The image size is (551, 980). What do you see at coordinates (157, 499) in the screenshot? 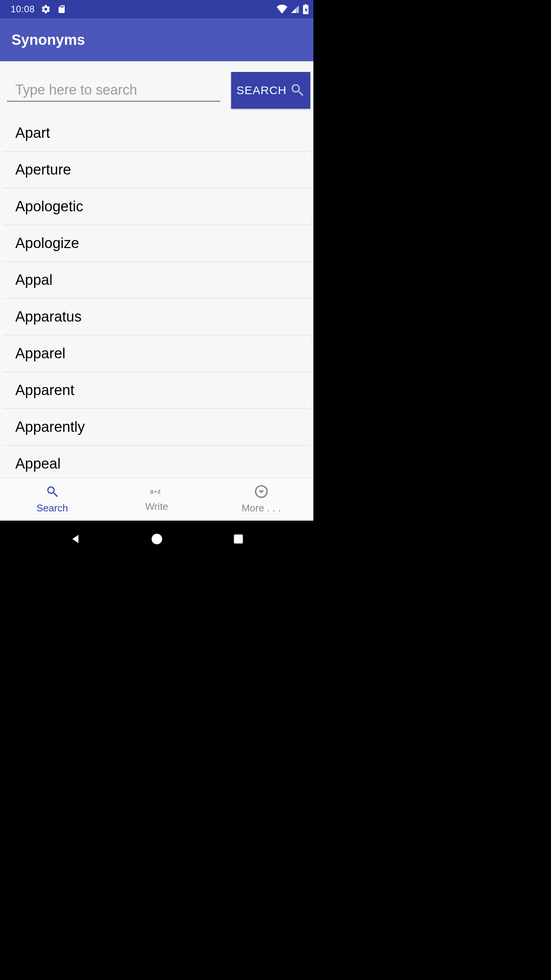
I see `nav-write: az Write` at bounding box center [157, 499].